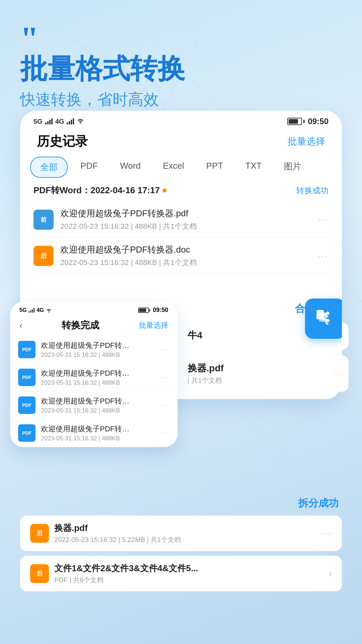 Image resolution: width=362 pixels, height=644 pixels. I want to click on split-file-name: 换器.pdf, so click(186, 528).